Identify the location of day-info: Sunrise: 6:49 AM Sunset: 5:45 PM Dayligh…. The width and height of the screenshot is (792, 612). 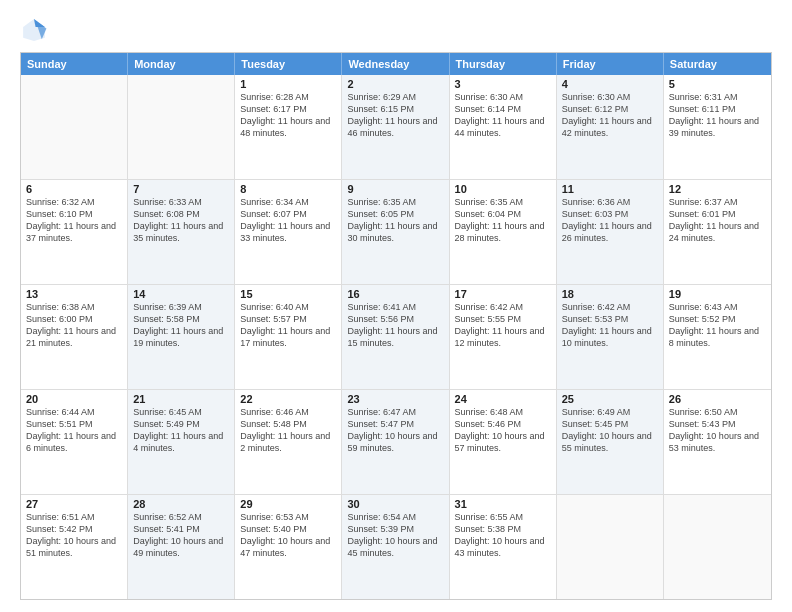
(610, 430).